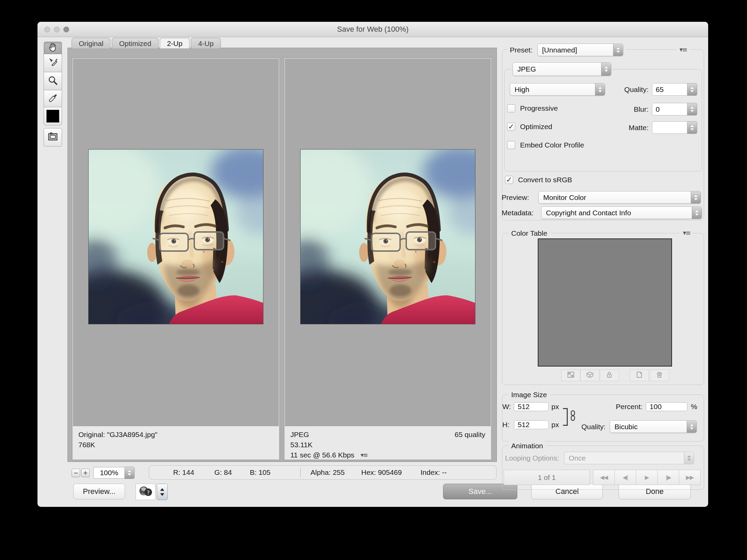 The image size is (747, 560). Describe the element at coordinates (639, 375) in the screenshot. I see `new-page-icon` at that location.